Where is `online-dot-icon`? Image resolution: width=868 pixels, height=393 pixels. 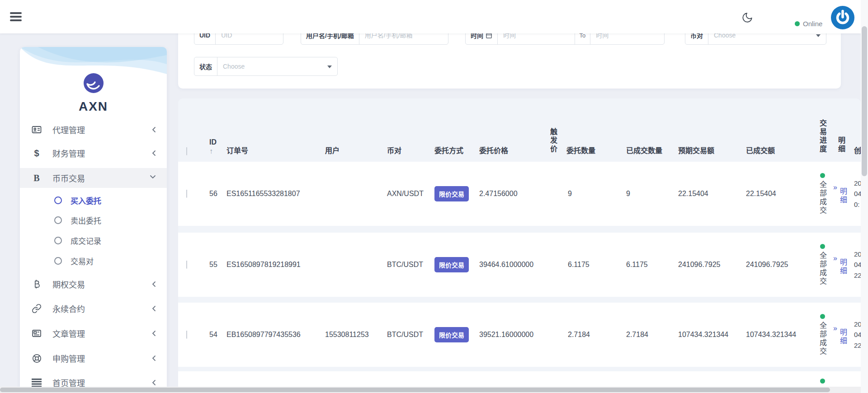
online-dot-icon is located at coordinates (797, 23).